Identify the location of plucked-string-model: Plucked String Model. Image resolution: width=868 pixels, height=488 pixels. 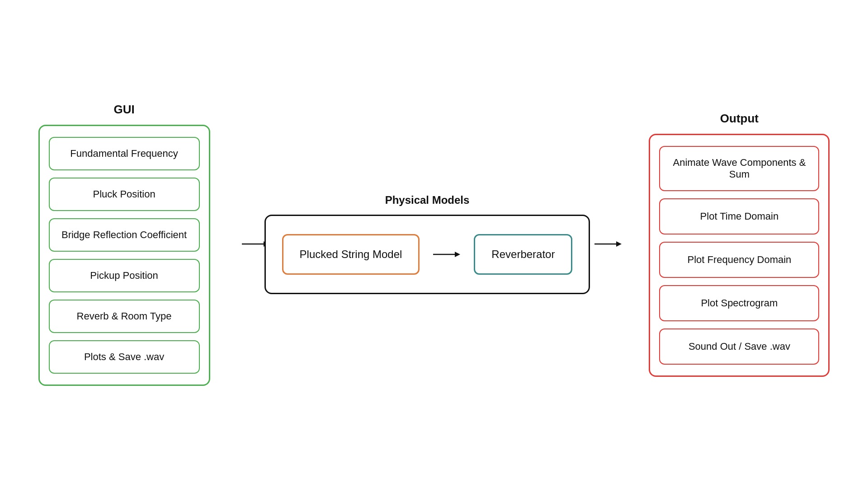
(351, 254).